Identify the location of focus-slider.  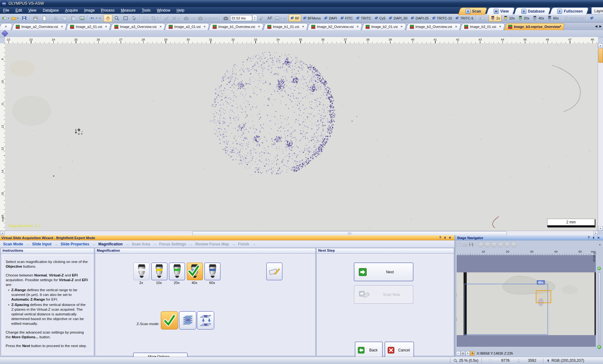
(599, 309).